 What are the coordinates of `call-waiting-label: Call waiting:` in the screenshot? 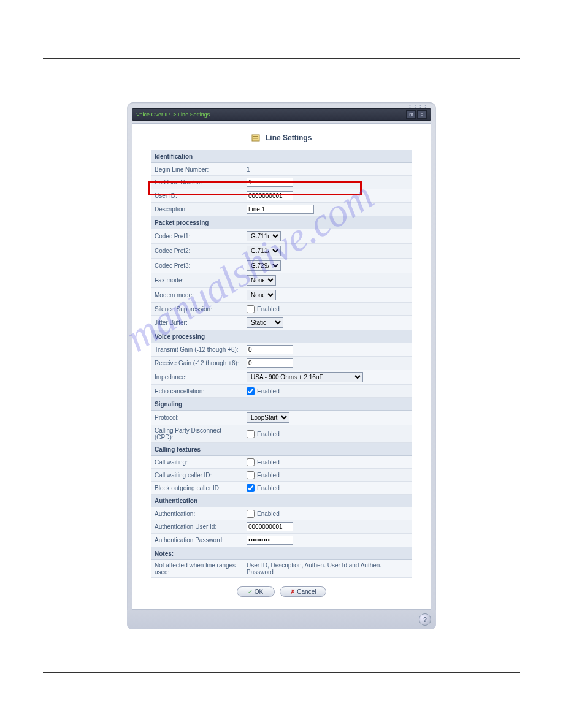 It's located at (197, 462).